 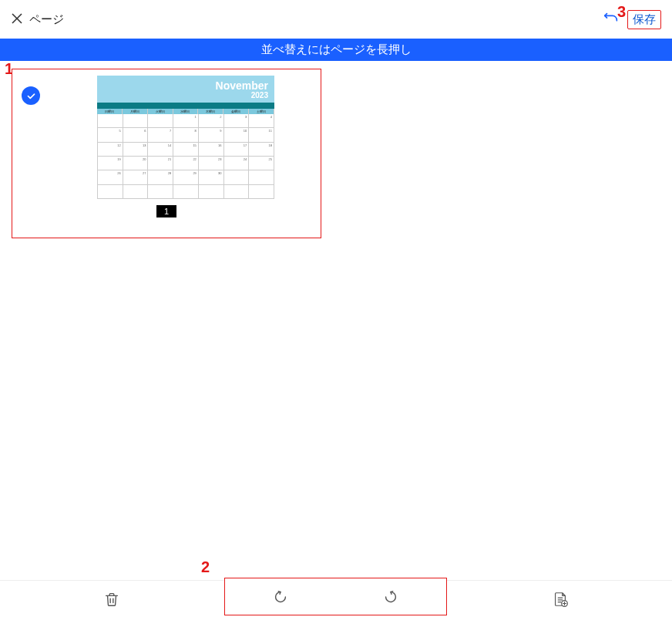 What do you see at coordinates (186, 86) in the screenshot?
I see `calendar-month: November` at bounding box center [186, 86].